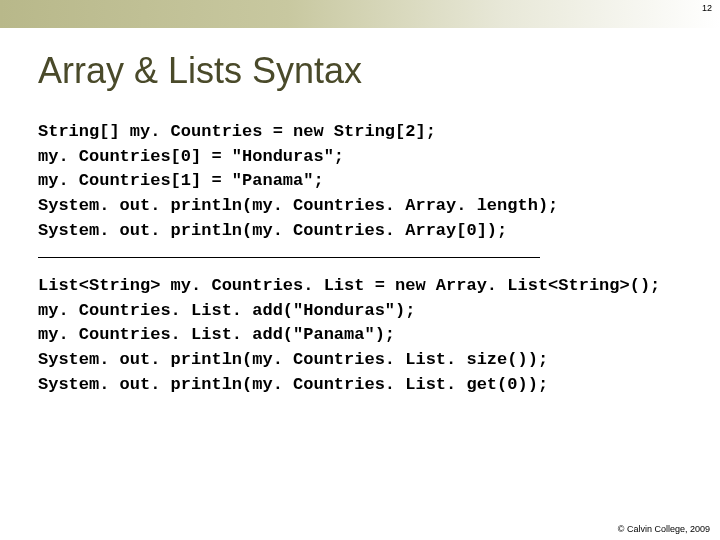 The height and width of the screenshot is (540, 720). I want to click on header-bar: 12, so click(360, 14).